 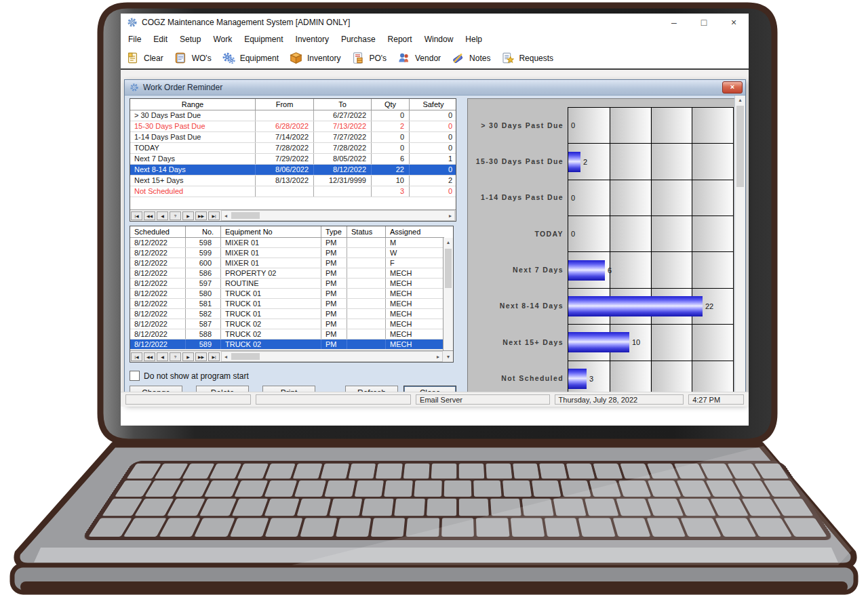 I want to click on toolbar-button-pos: PO's, so click(x=369, y=58).